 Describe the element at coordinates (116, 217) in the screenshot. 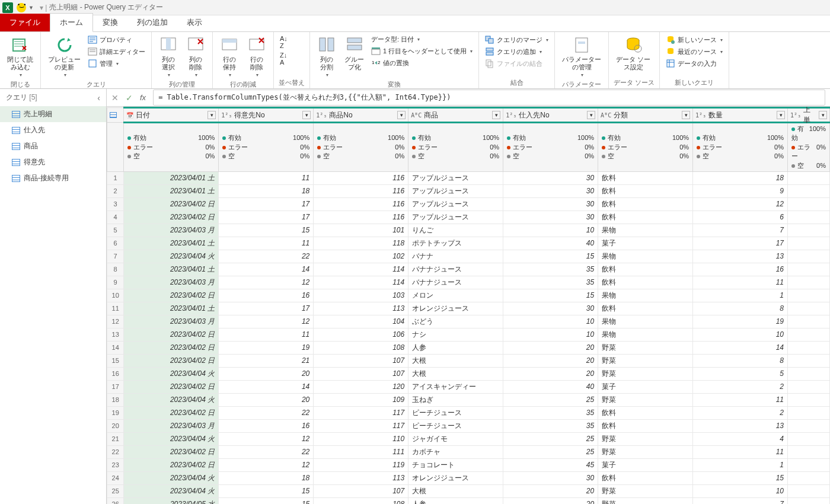

I see `row-number: 4` at that location.